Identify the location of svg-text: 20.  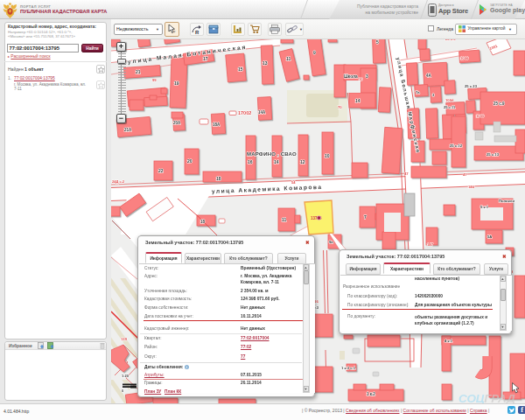
(190, 161).